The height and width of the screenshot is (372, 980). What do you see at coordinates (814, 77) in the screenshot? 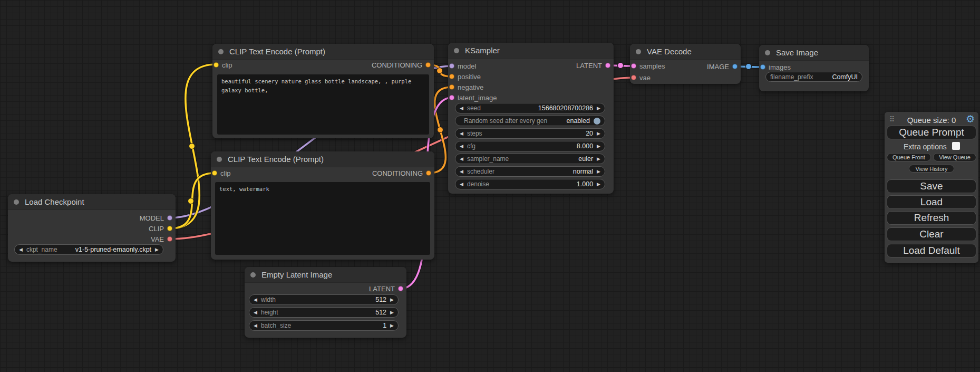
I see `filename-prefix-widget: filename_prefix ComfyUI` at bounding box center [814, 77].